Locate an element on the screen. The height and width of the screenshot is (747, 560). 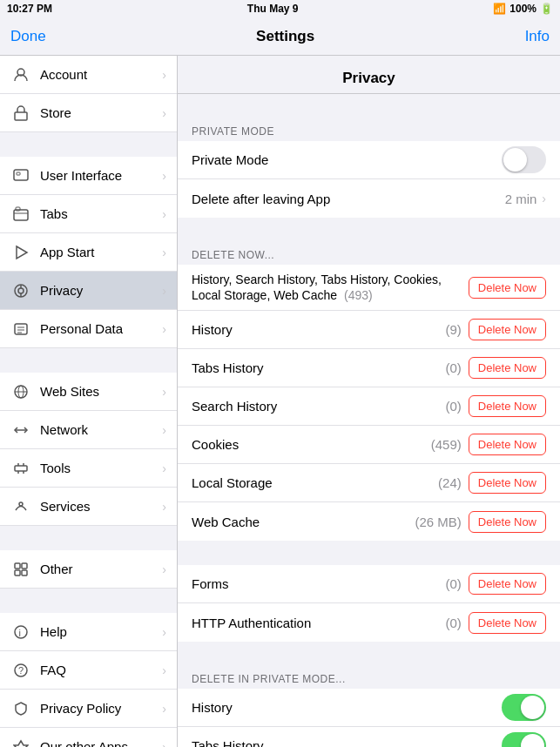
sidebar-item-privacy: Privacy › is located at coordinates (89, 291).